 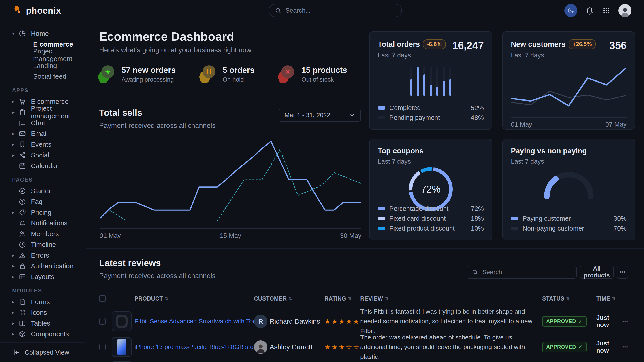 I want to click on sidebar-item-calendar: ▸ Calendar, so click(x=42, y=166).